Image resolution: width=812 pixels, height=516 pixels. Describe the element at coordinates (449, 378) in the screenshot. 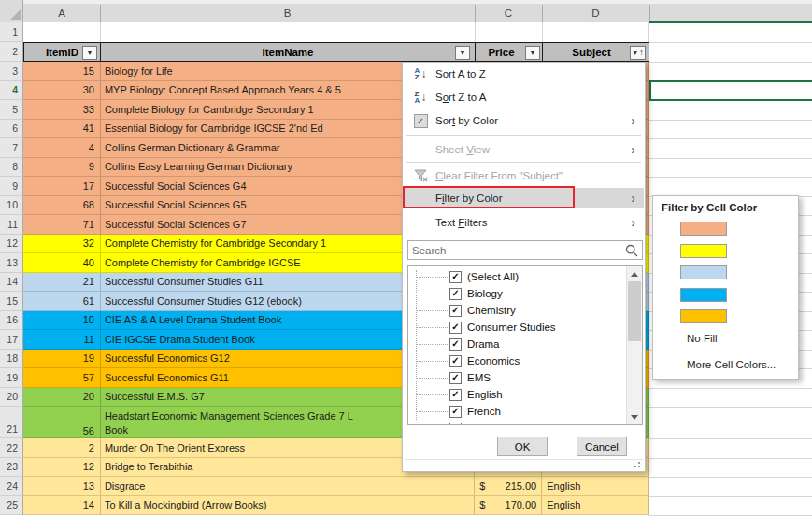

I see `filter-checkbox-item: ✓EMS` at that location.